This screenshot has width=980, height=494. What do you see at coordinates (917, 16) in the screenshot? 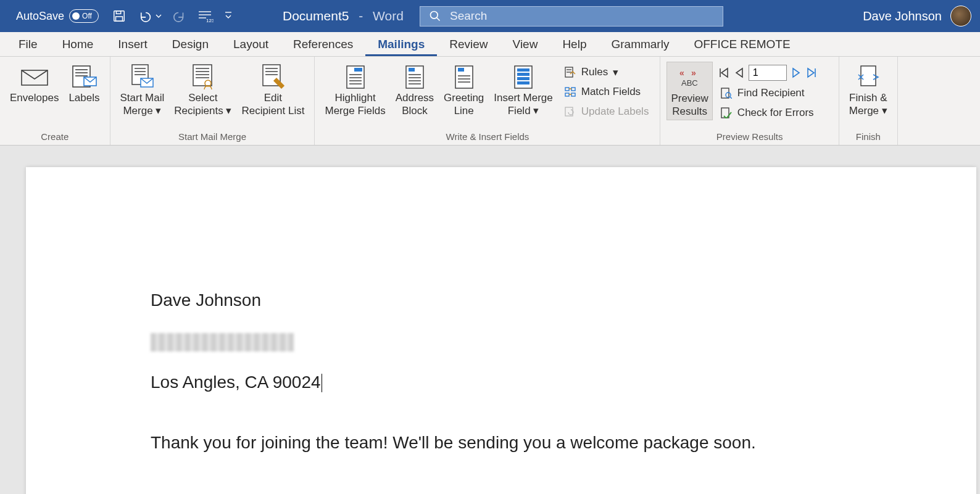
I see `user-area: Dave Johnson` at bounding box center [917, 16].